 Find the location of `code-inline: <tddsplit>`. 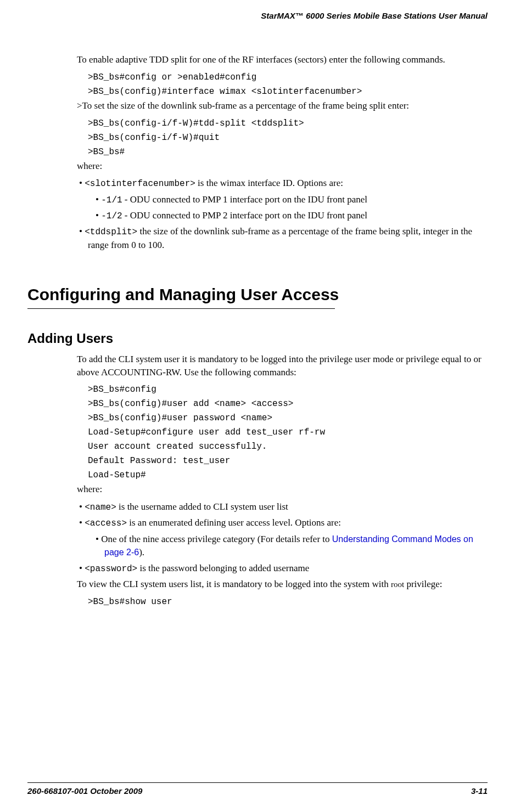

code-inline: <tddsplit> is located at coordinates (111, 232).